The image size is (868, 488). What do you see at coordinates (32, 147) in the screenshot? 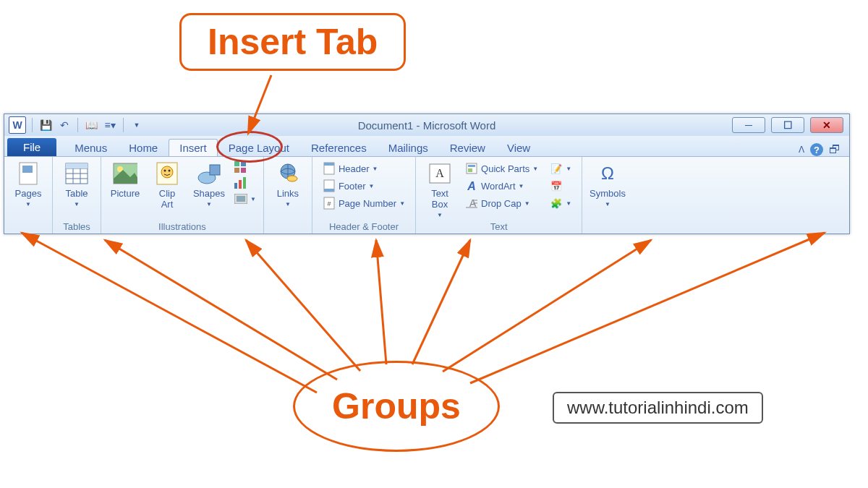
I see `file-tab: File` at bounding box center [32, 147].